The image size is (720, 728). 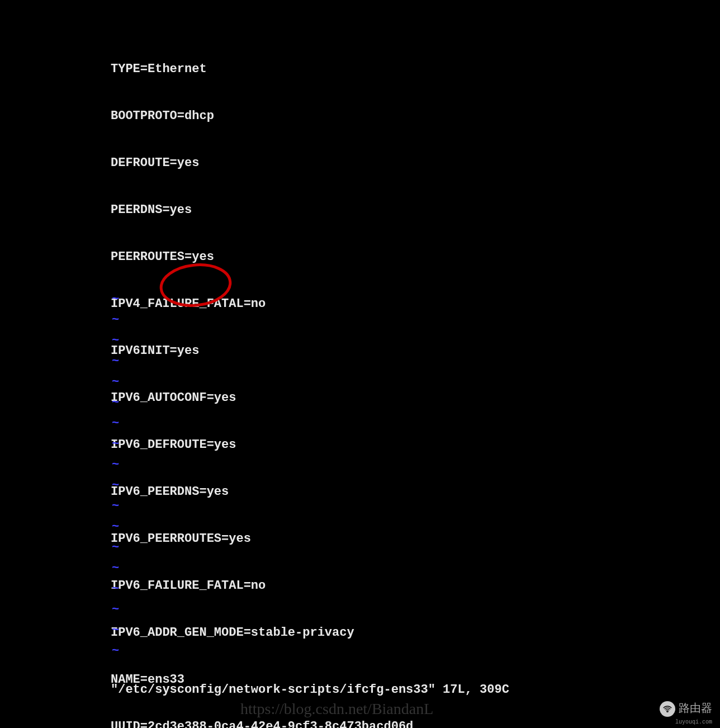 I want to click on config-line: IPV6_ADDR_GEN_MODE=stable-privacy, so click(x=262, y=633).